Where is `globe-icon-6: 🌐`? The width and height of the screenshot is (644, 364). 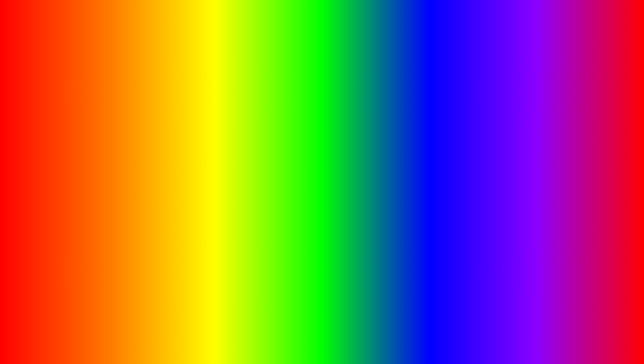 globe-icon-6: 🌐 is located at coordinates (125, 171).